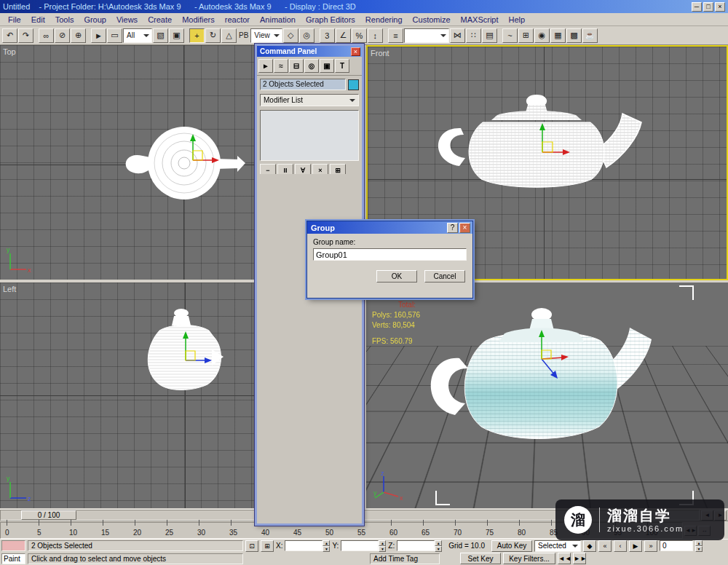 This screenshot has height=565, width=728. What do you see at coordinates (384, 20) in the screenshot?
I see `menu-item: Rendering` at bounding box center [384, 20].